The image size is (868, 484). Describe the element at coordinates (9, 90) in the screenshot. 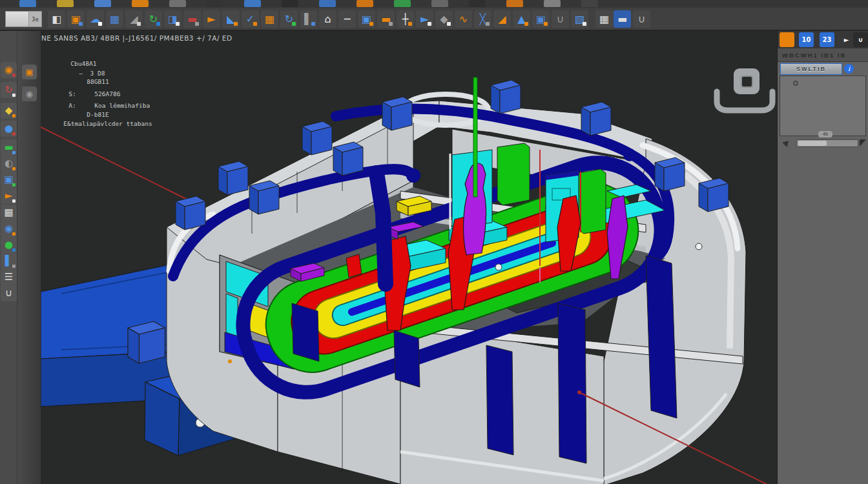

I see `rotate-view-icon: ↻` at that location.